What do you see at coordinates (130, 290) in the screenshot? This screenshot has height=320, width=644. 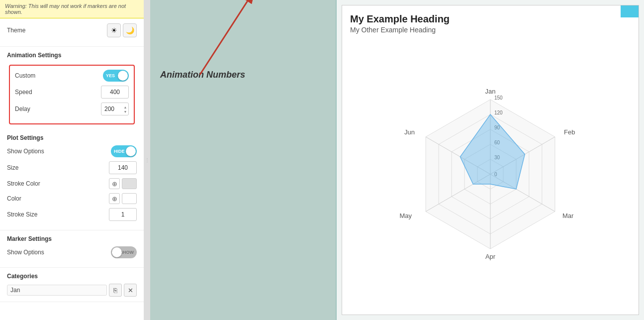 I see `category-delete-btn: ✕` at bounding box center [130, 290].